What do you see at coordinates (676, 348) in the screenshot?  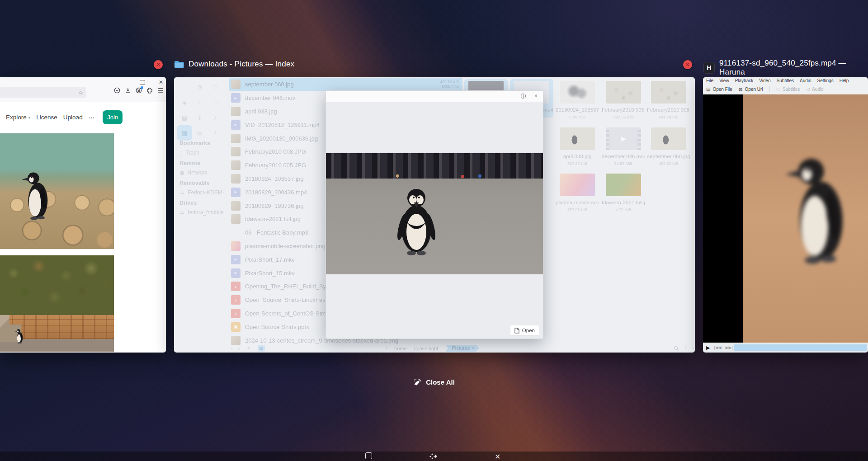 I see `search-icon` at bounding box center [676, 348].